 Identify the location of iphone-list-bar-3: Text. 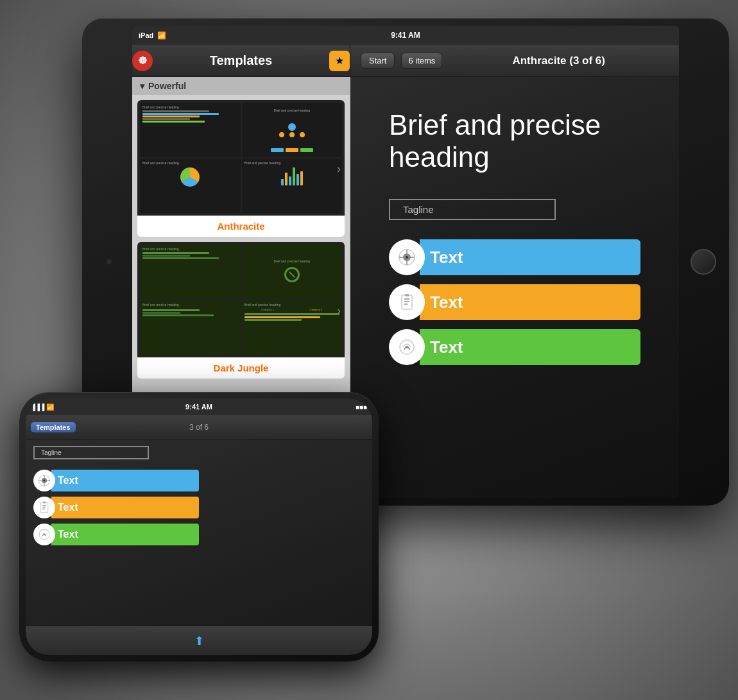
(125, 534).